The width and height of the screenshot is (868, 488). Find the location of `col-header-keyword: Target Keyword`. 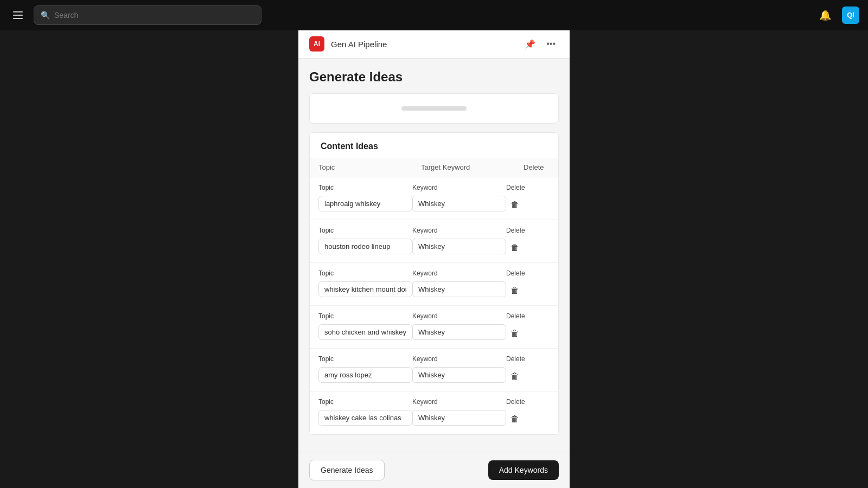

col-header-keyword: Target Keyword is located at coordinates (463, 167).